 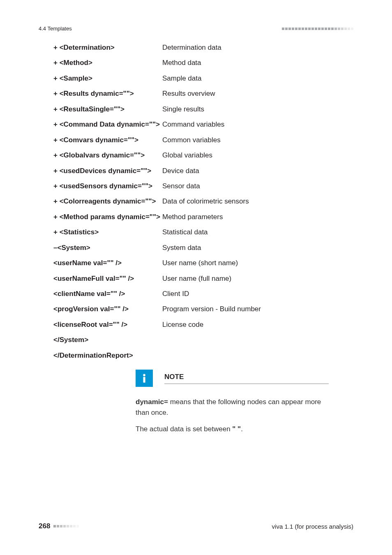 What do you see at coordinates (181, 171) in the screenshot?
I see `xml-description: Device data` at bounding box center [181, 171].